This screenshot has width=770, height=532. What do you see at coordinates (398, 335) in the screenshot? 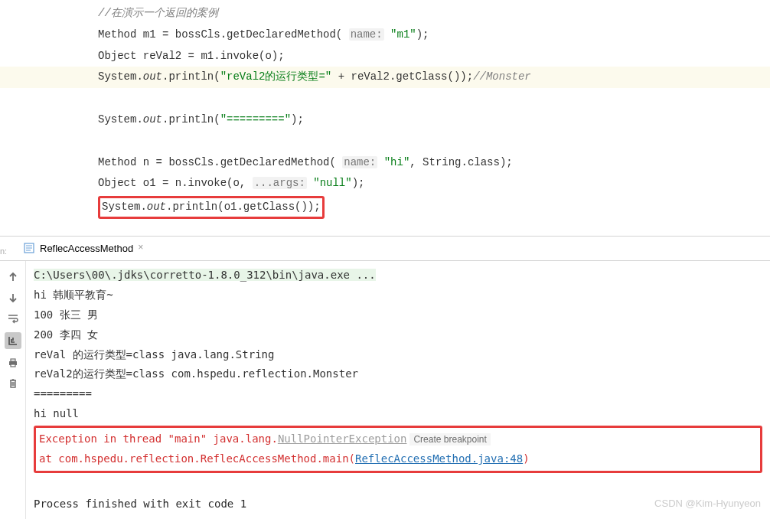
I see `output-line: 200 李四 女` at bounding box center [398, 335].